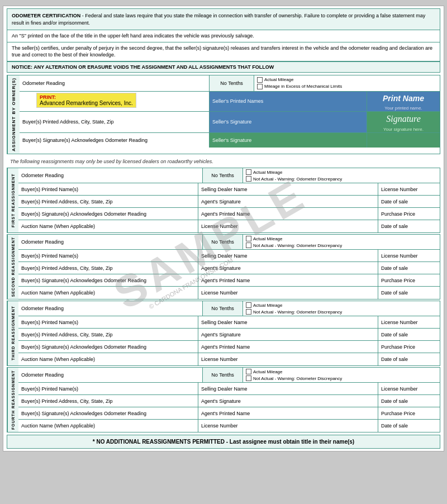  What do you see at coordinates (288, 140) in the screenshot?
I see `sellers-sig2-cell: Seller's Signature` at bounding box center [288, 140].